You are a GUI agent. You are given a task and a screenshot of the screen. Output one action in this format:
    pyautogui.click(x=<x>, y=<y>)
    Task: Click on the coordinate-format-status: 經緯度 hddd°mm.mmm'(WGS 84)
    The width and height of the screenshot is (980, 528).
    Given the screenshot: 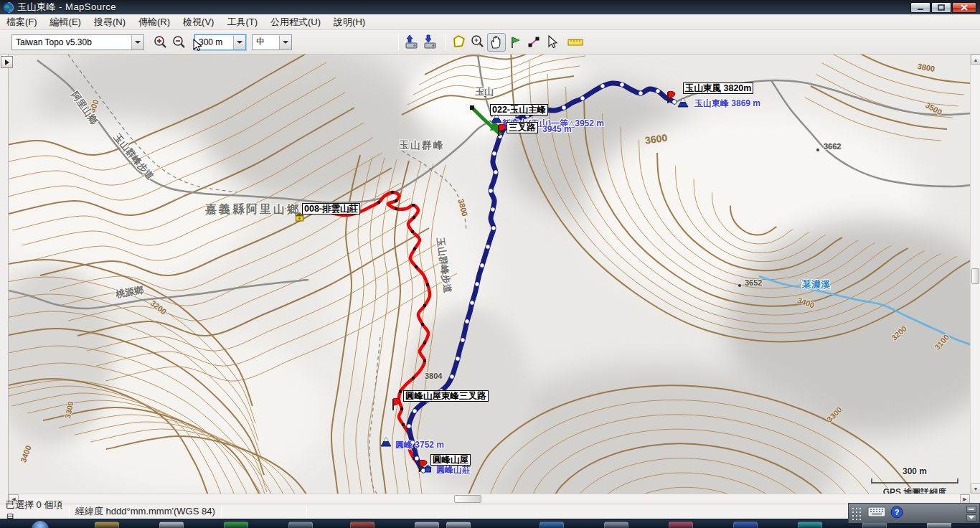 What is the action you would take?
    pyautogui.click(x=145, y=512)
    